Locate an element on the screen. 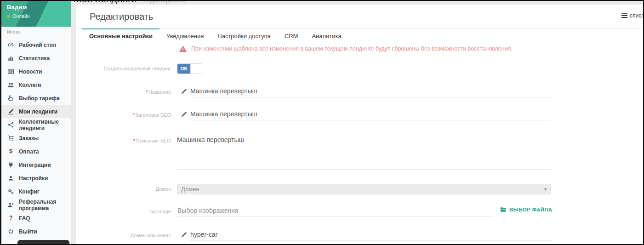 Image resolution: width=644 pixels, height=245 pixels. list-icon is located at coordinates (624, 16).